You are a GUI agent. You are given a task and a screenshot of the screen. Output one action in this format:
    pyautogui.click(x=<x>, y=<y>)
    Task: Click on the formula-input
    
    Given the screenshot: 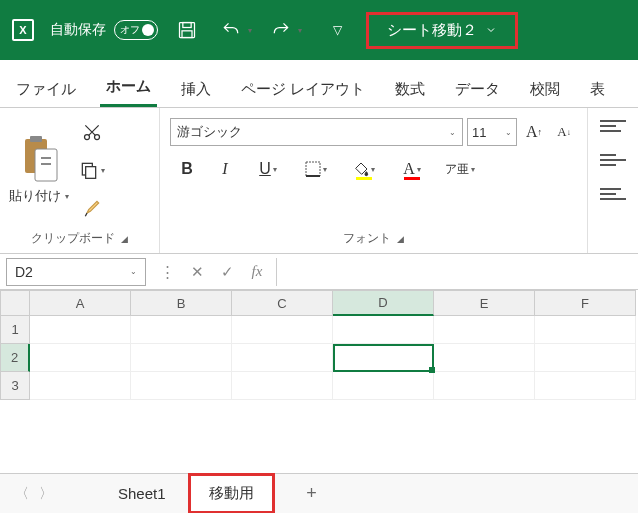 What is the action you would take?
    pyautogui.click(x=457, y=272)
    